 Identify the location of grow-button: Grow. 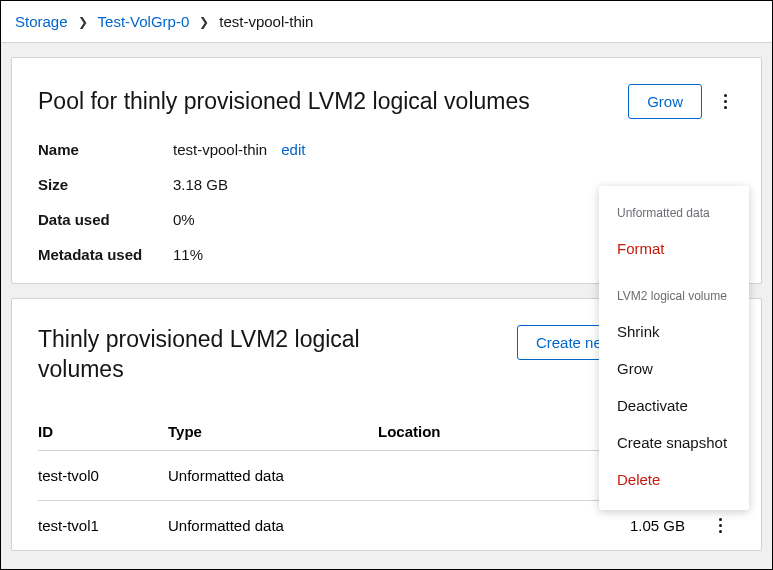
(665, 102).